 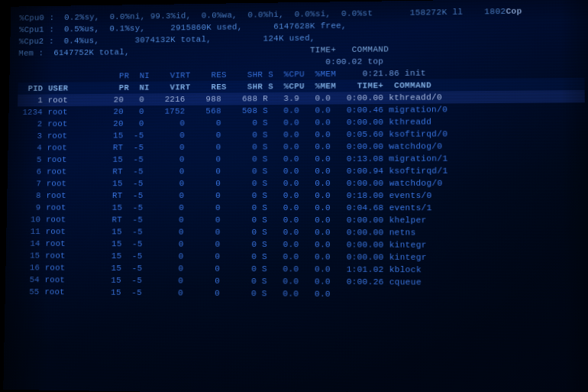 What do you see at coordinates (301, 220) in the screenshot?
I see `process-row-10: 10 root RT -5 0 0 0 S 0.0 0.0 0:00.00 kh…` at bounding box center [301, 220].